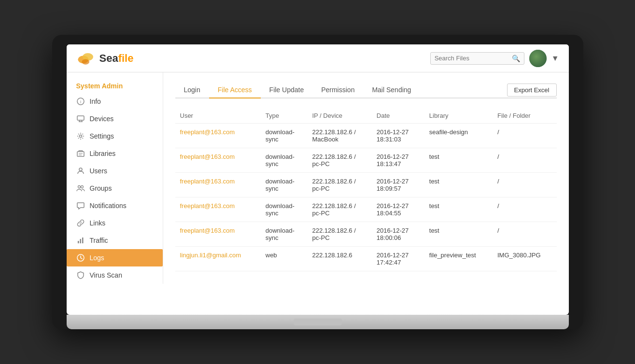  What do you see at coordinates (473, 58) in the screenshot?
I see `search-input` at bounding box center [473, 58].